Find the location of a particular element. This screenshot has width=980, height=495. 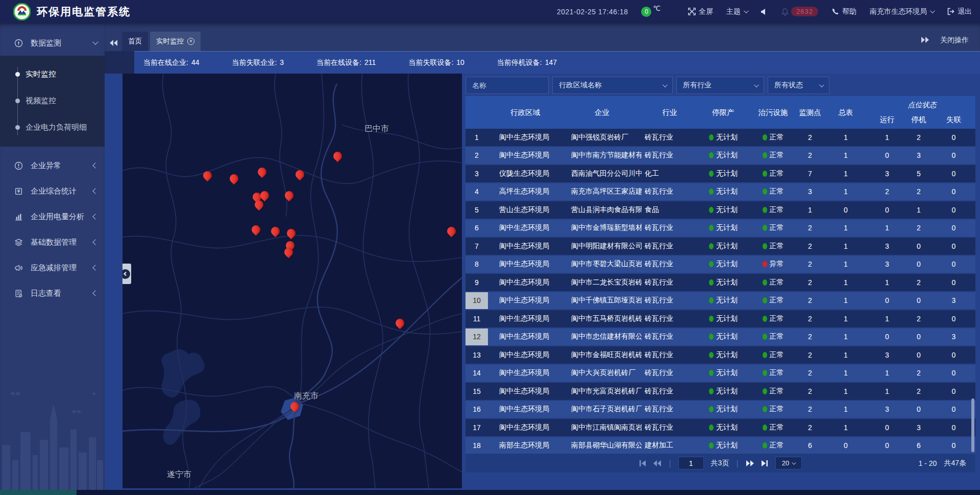

sidebar-subitem-1: 实时监控 is located at coordinates (52, 74).